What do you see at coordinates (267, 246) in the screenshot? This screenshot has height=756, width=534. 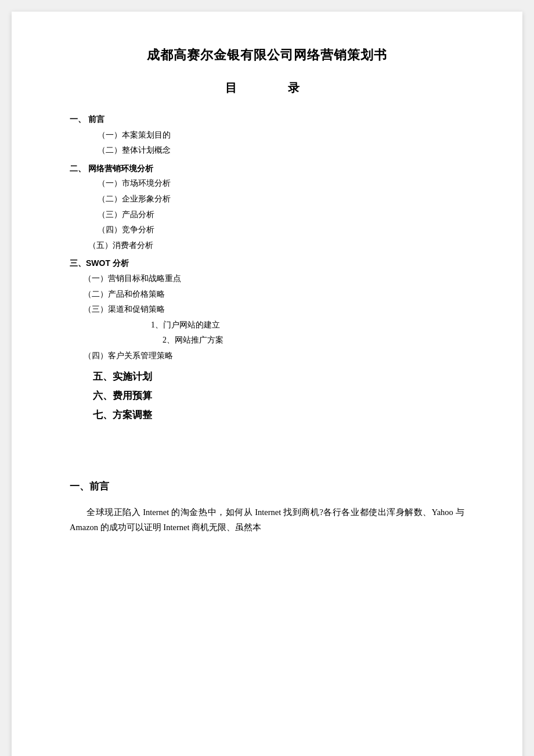 I see `toc-item-2-5: （五）消费者分析` at bounding box center [267, 246].